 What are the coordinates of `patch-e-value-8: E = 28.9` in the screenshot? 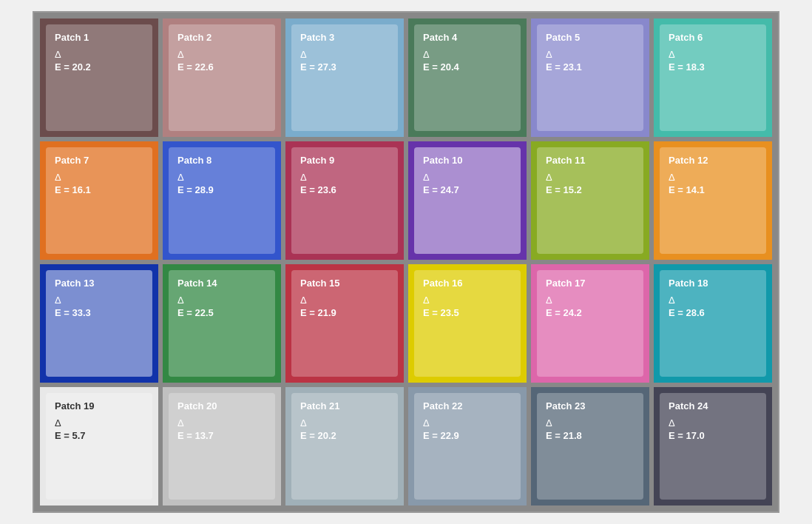 It's located at (222, 189).